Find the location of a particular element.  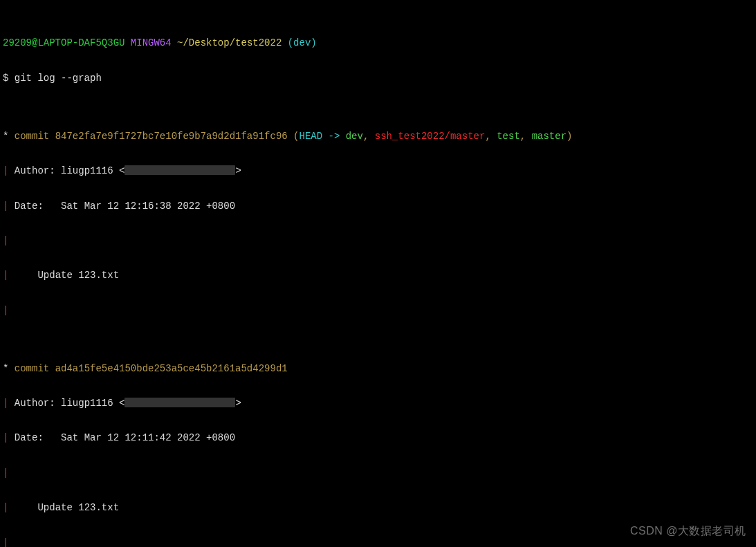

prompt-host: MINGW64 is located at coordinates (151, 43).